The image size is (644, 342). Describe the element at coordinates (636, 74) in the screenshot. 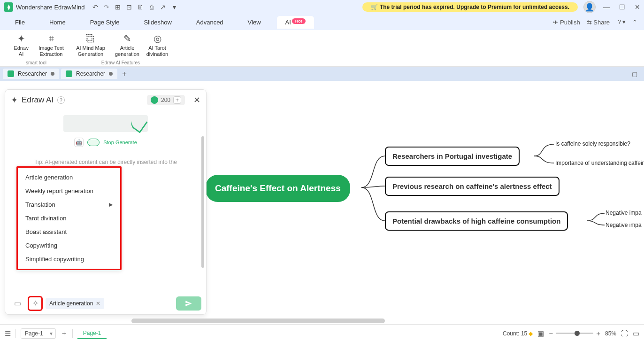

I see `panel-toggle-icon: ▢` at that location.